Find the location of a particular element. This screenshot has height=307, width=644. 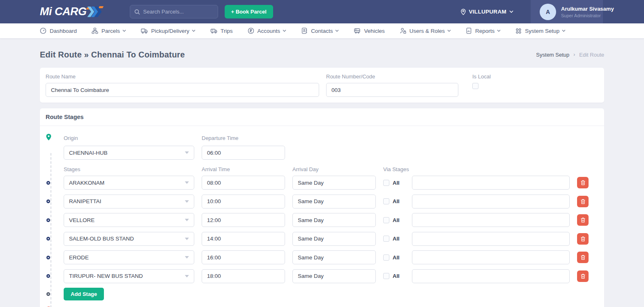

arrival-day-column-label: Arrival Day is located at coordinates (334, 169).